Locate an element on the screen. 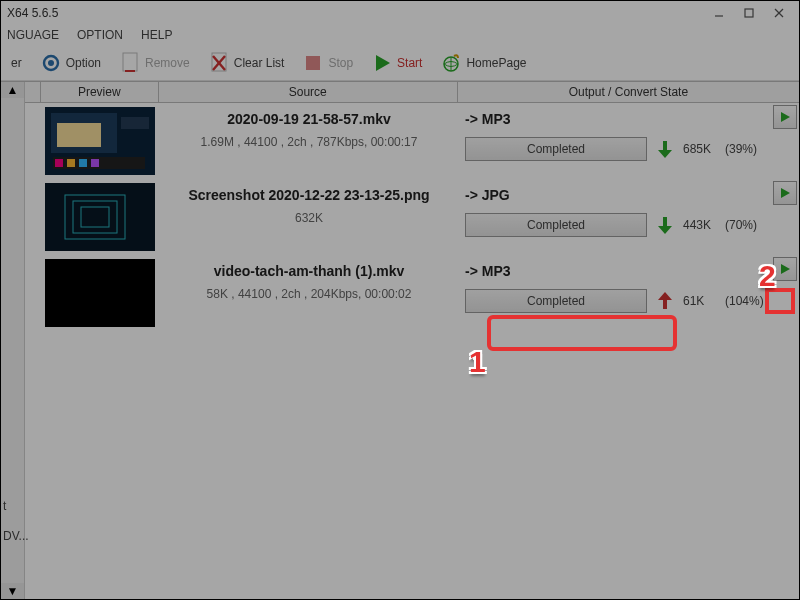 This screenshot has height=600, width=800. file-info: 1.69M , 44100 , 2ch , 787Kbps, 00:00:17 is located at coordinates (309, 142).